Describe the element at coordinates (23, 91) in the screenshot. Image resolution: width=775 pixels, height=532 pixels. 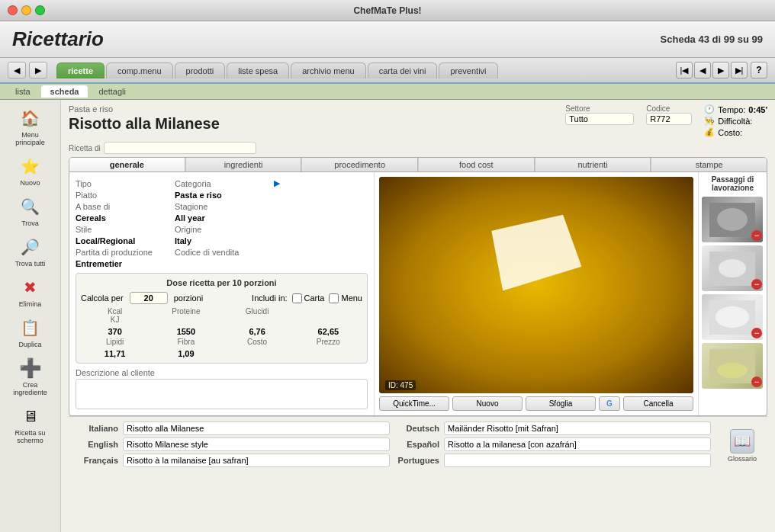
I see `subtab-lista: lista` at that location.